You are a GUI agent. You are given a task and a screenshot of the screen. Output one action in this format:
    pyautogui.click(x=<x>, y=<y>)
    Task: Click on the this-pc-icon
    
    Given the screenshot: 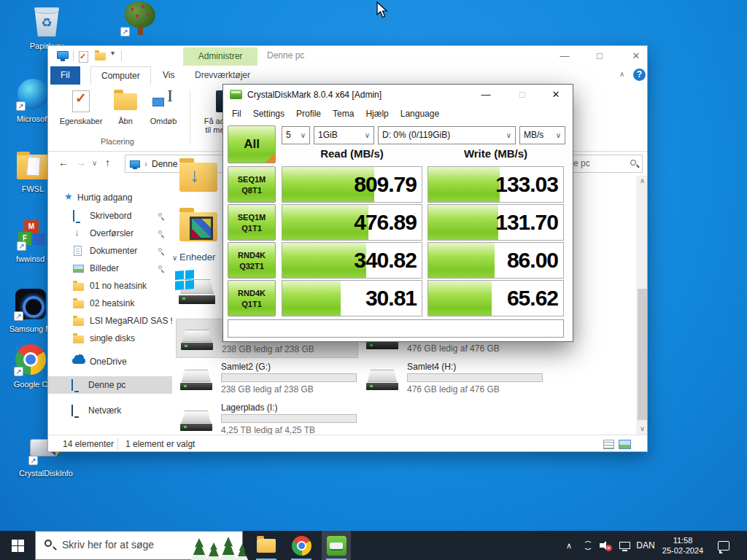 What is the action you would take?
    pyautogui.click(x=135, y=164)
    